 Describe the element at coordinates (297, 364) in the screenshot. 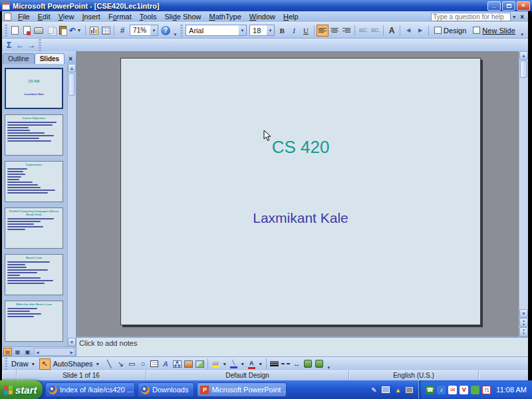

I see `arrow-style-button: ↔` at that location.